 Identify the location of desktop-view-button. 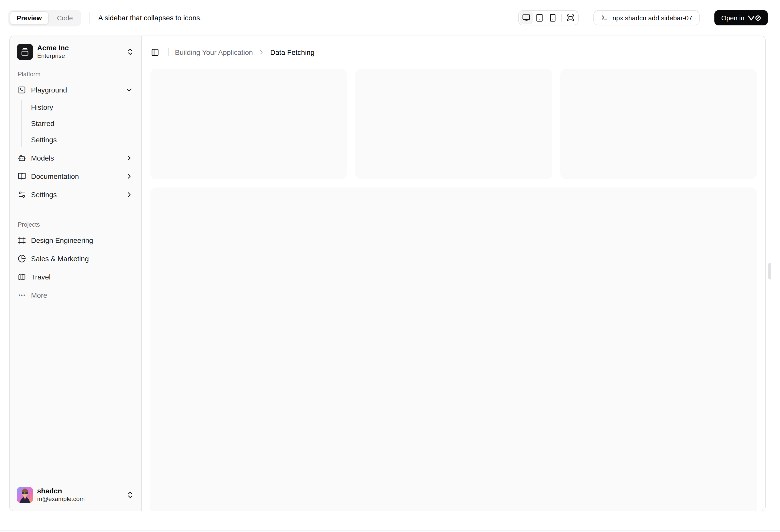
(526, 18).